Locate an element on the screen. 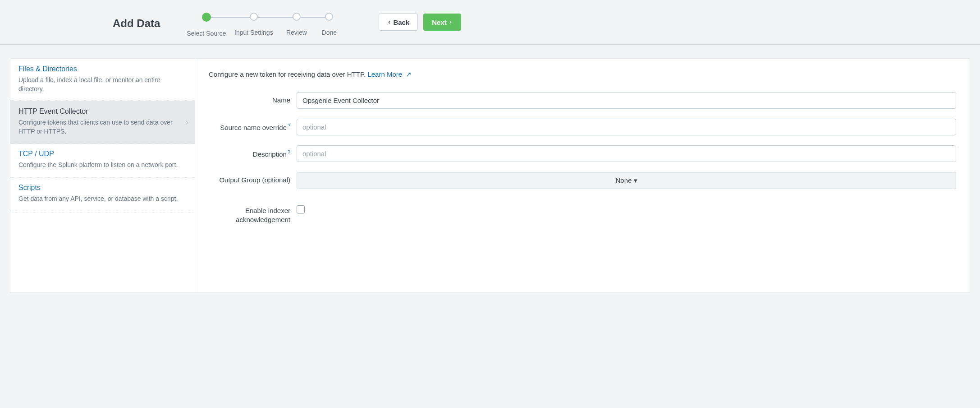 The image size is (980, 408). sidebar-item-title: TCP / UDP is located at coordinates (103, 154).